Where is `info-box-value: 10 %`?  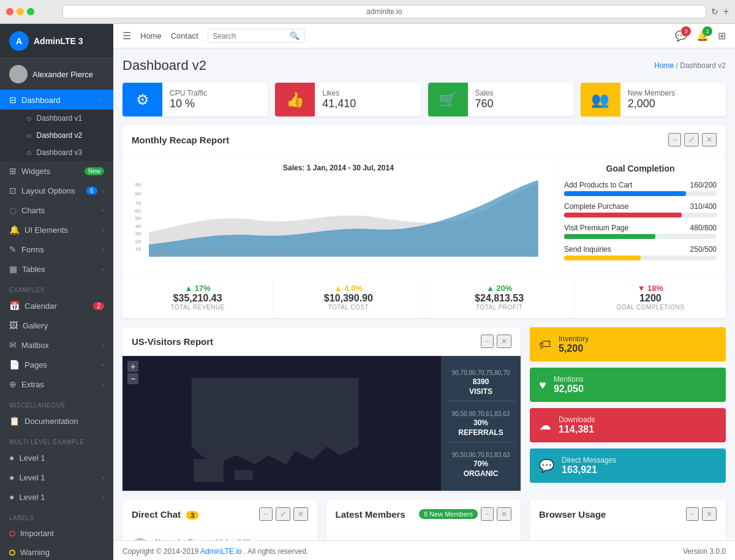
info-box-value: 10 % is located at coordinates (189, 104).